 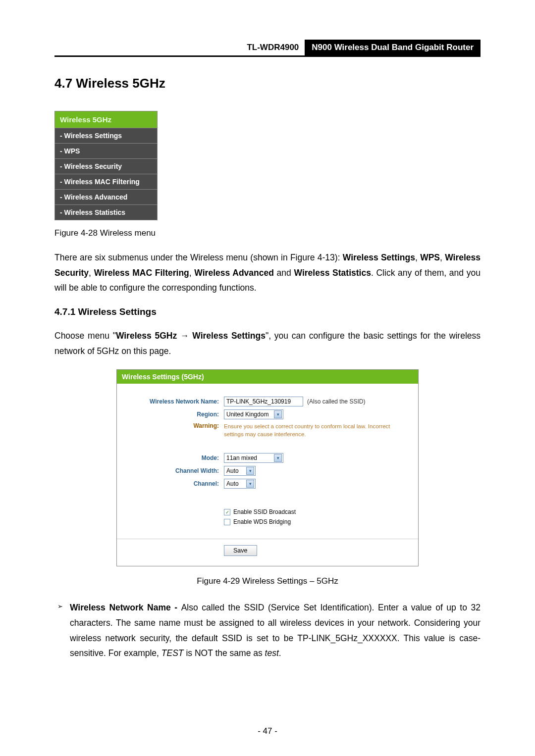 What do you see at coordinates (336, 402) in the screenshot?
I see `ssid-hint: (Also called the SSID)` at bounding box center [336, 402].